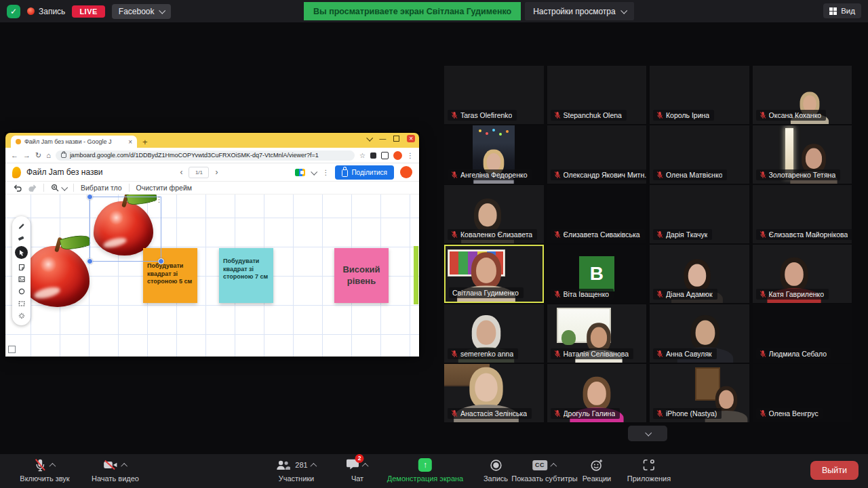  I want to click on browser-menu-icon: ⋮, so click(410, 156).